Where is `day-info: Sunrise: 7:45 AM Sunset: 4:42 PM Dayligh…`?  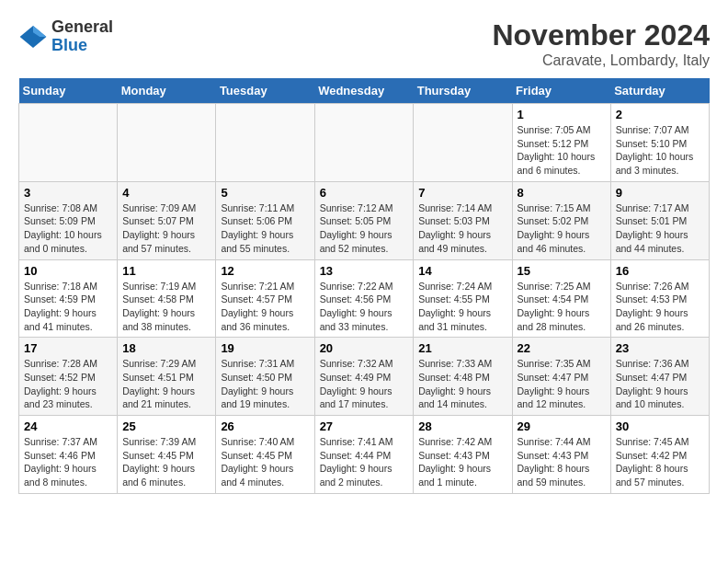 day-info: Sunrise: 7:45 AM Sunset: 4:42 PM Dayligh… is located at coordinates (660, 462).